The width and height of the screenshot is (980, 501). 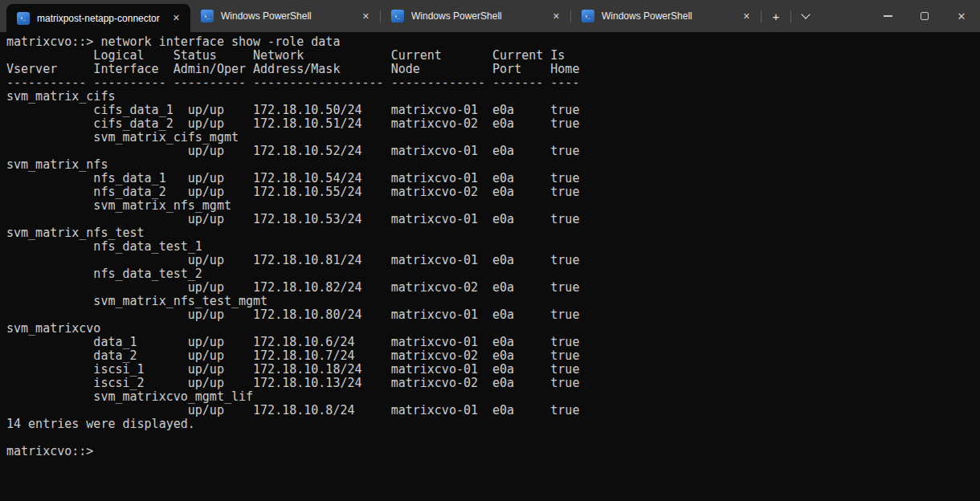 What do you see at coordinates (776, 16) in the screenshot?
I see `plus-icon: +` at bounding box center [776, 16].